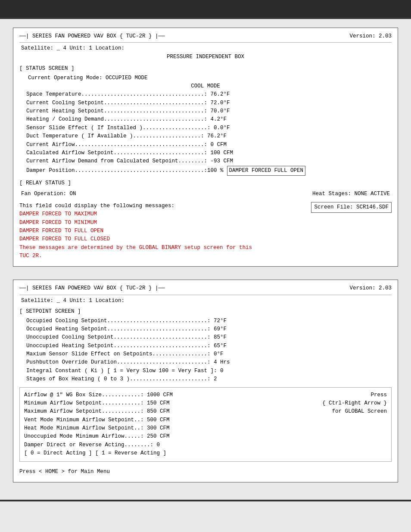 The height and width of the screenshot is (532, 411). Describe the element at coordinates (206, 69) in the screenshot. I see `screen1-status-label: [ STATUS SCREEN ]` at that location.